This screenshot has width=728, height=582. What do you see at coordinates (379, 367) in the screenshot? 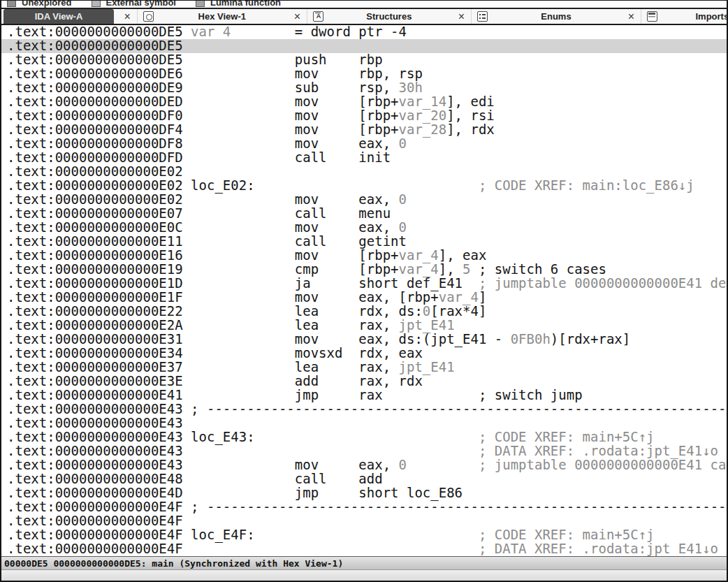
I see `code-segment: rax,` at bounding box center [379, 367].